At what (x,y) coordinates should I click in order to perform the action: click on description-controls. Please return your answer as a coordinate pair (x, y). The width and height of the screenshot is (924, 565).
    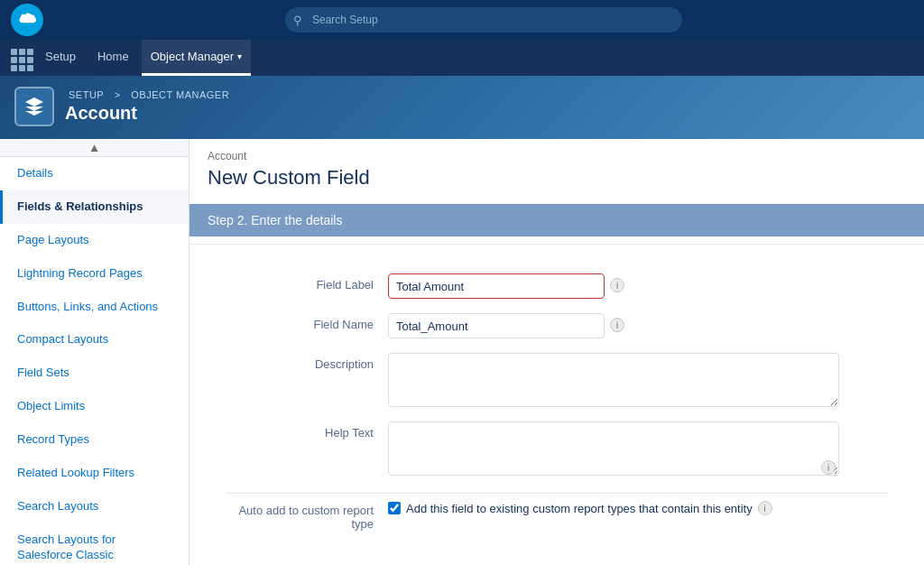
    Looking at the image, I should click on (614, 380).